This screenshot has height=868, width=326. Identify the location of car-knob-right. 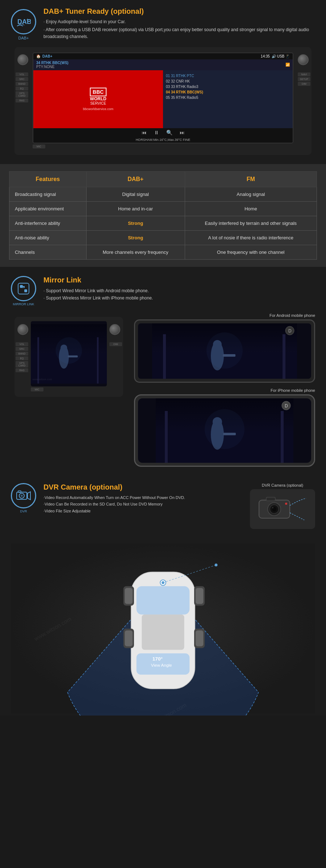
(115, 330).